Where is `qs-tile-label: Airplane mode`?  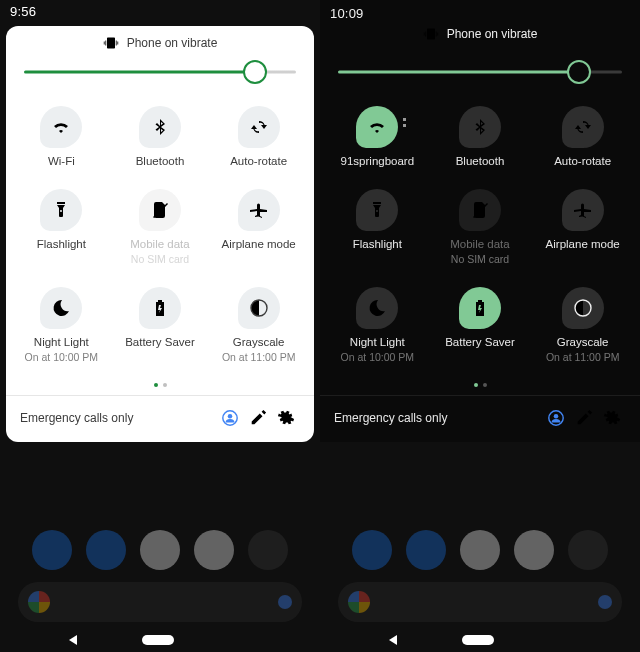 qs-tile-label: Airplane mode is located at coordinates (259, 244).